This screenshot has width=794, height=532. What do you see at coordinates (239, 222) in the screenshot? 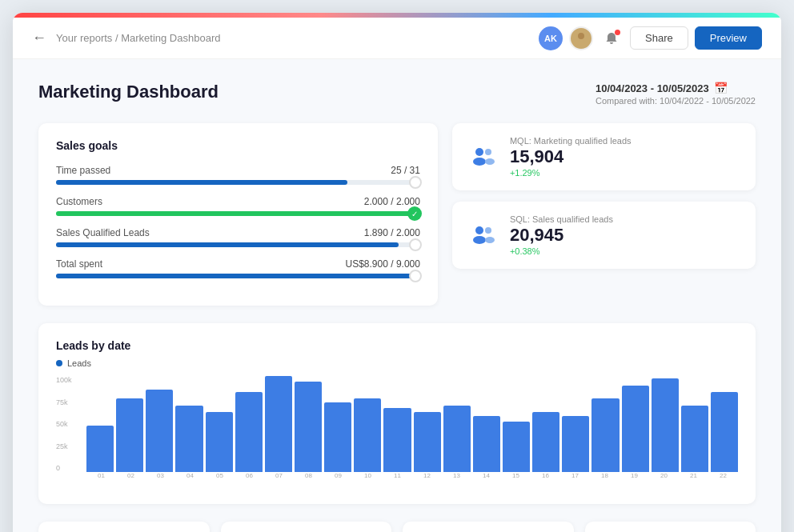
I see `goals-container: Time passed25 / 31Customers2.000 / 2.000…` at bounding box center [239, 222].